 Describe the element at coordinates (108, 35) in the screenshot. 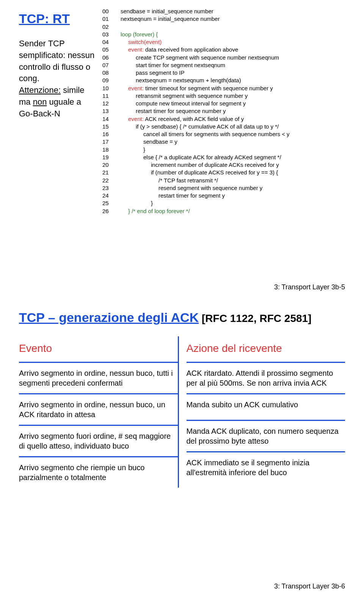

I see `line-number: 03` at that location.